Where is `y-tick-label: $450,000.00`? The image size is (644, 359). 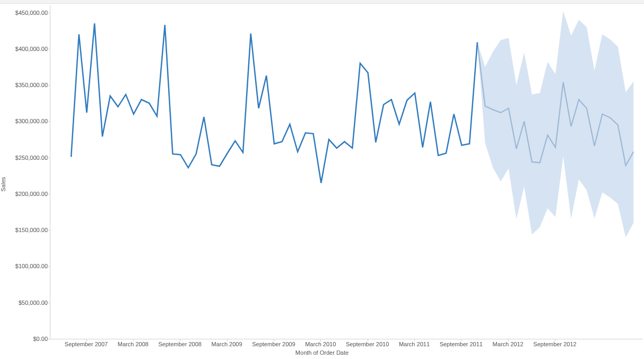 y-tick-label: $450,000.00 is located at coordinates (32, 13).